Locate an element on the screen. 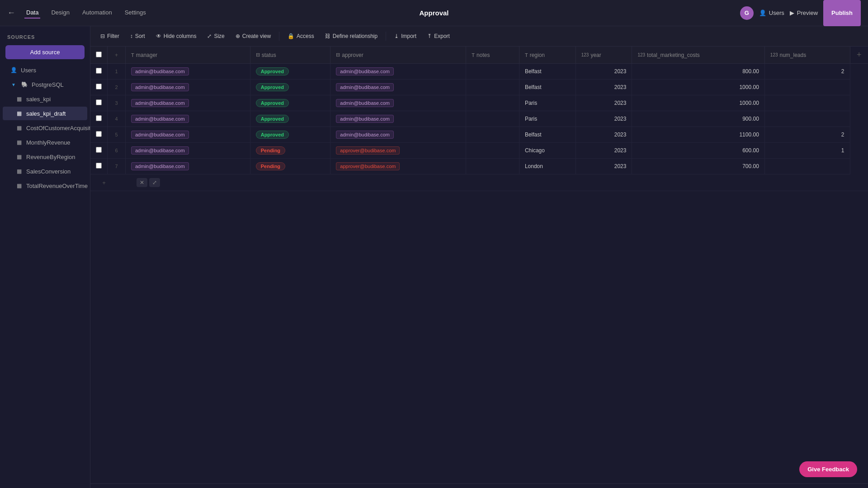 The width and height of the screenshot is (868, 488). approver-cell: admin@budibase.com is located at coordinates (398, 103).